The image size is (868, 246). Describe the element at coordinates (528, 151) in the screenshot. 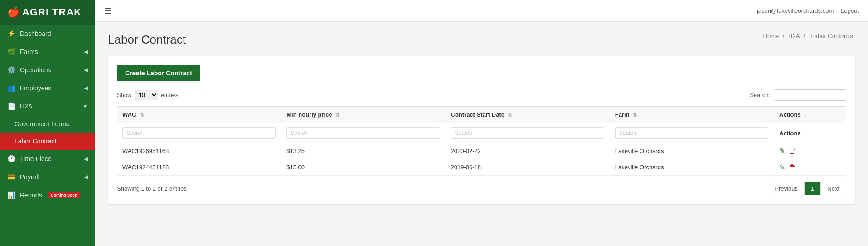

I see `cell-start-date: 2020-02-22` at that location.